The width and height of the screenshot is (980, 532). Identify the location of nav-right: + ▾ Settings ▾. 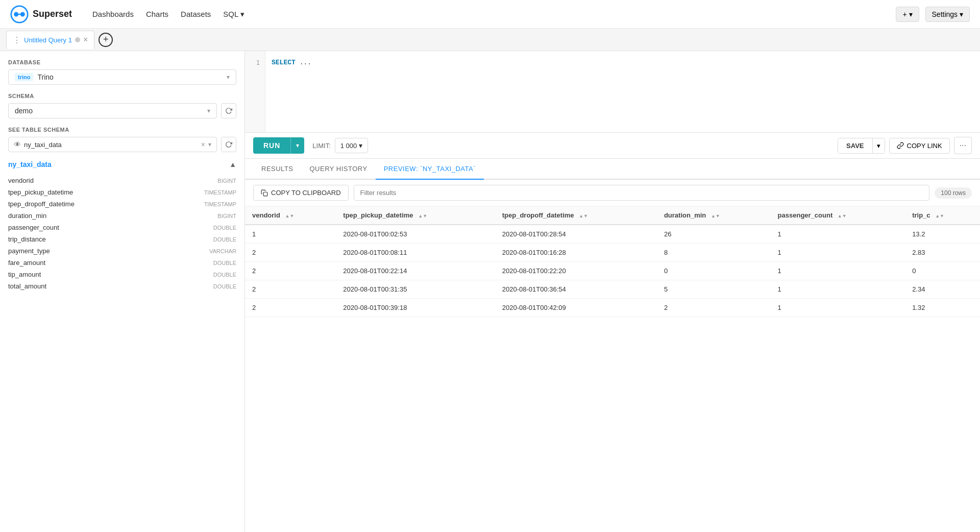
(933, 14).